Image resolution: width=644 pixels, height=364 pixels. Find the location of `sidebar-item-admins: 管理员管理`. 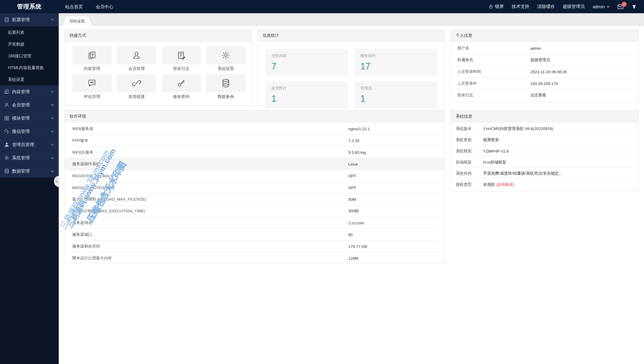

sidebar-item-admins: 管理员管理 is located at coordinates (29, 145).